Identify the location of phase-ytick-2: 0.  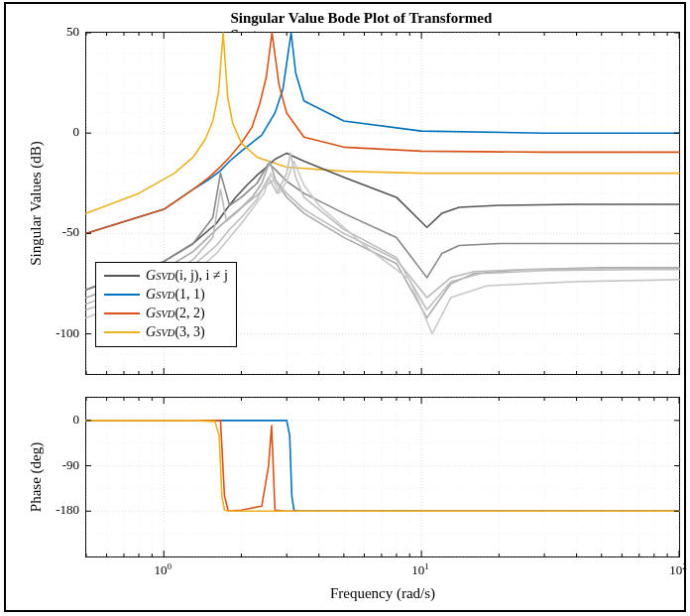
(77, 420).